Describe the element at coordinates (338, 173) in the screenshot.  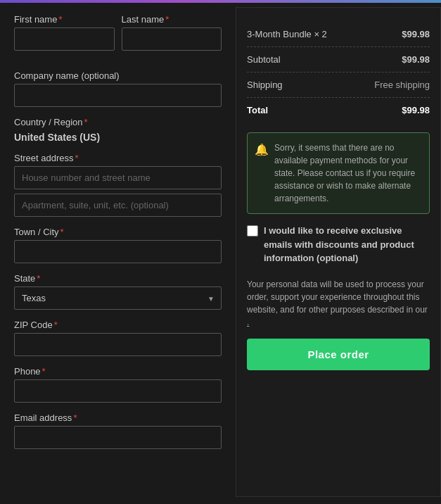
I see `payment-alert: 🔔 Sorry, it seems that there are no avai…` at that location.